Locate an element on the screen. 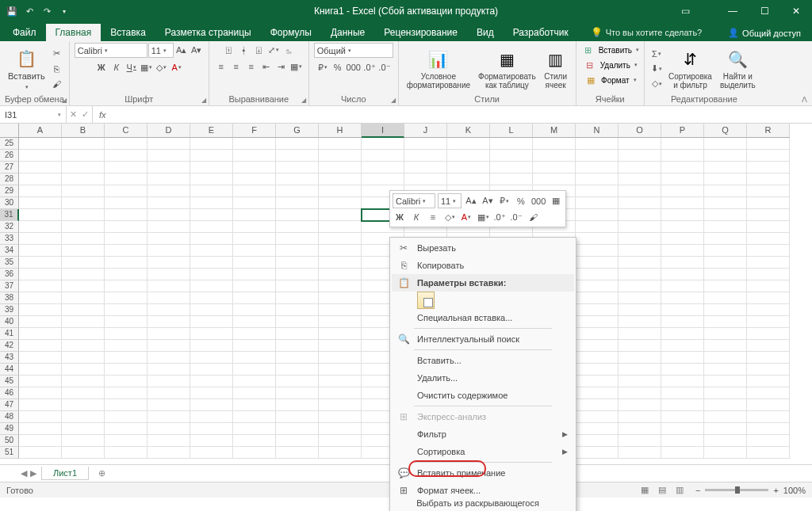 This screenshot has height=511, width=812. row-header: 36 is located at coordinates (10, 274).